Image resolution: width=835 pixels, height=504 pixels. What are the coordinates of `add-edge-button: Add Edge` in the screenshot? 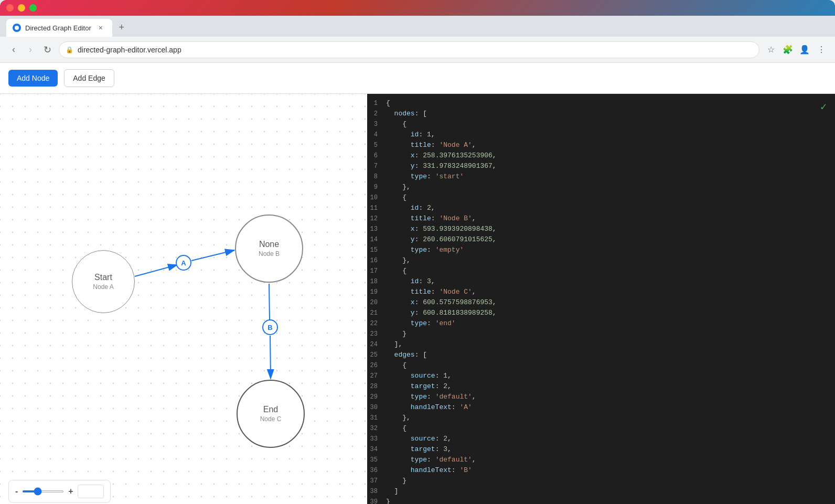 It's located at (89, 78).